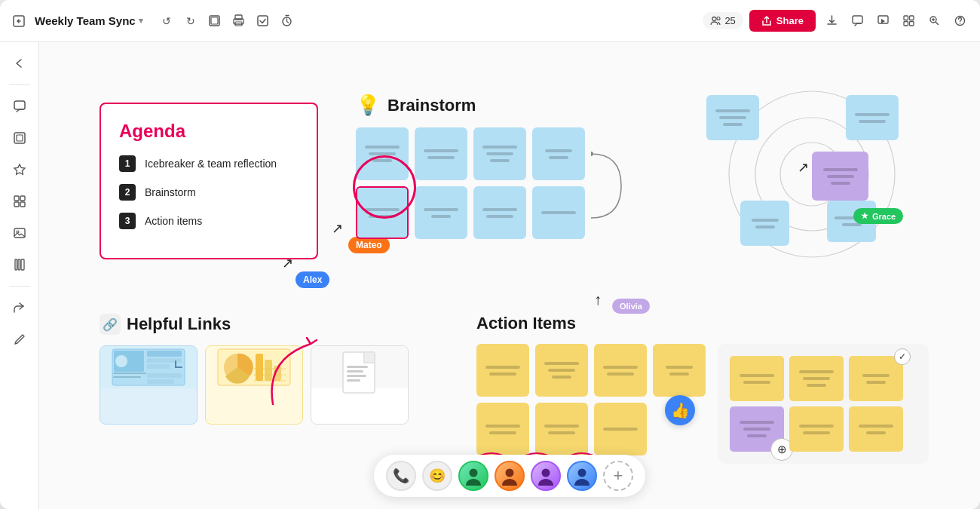 Image resolution: width=980 pixels, height=509 pixels. What do you see at coordinates (215, 21) in the screenshot?
I see `frame-icon` at bounding box center [215, 21].